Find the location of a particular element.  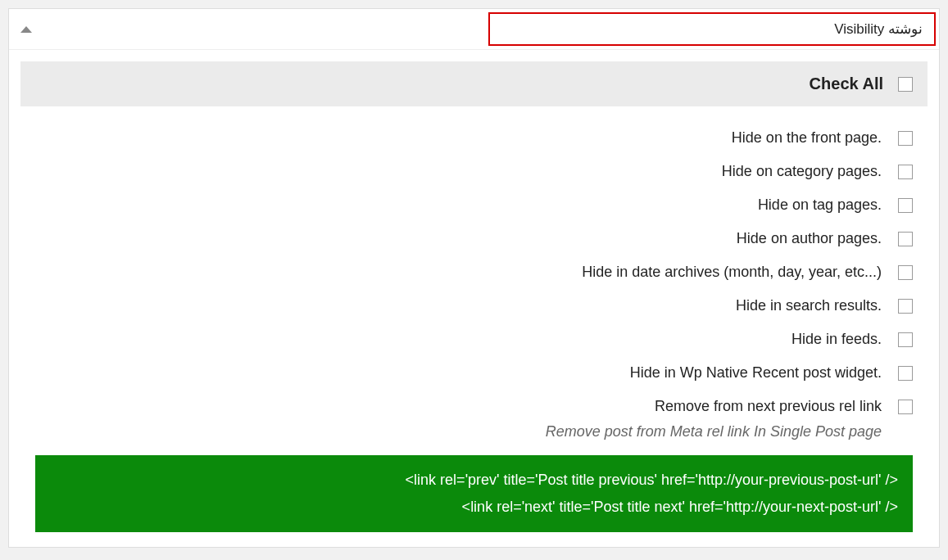

option-checkbox-feeds is located at coordinates (905, 340).